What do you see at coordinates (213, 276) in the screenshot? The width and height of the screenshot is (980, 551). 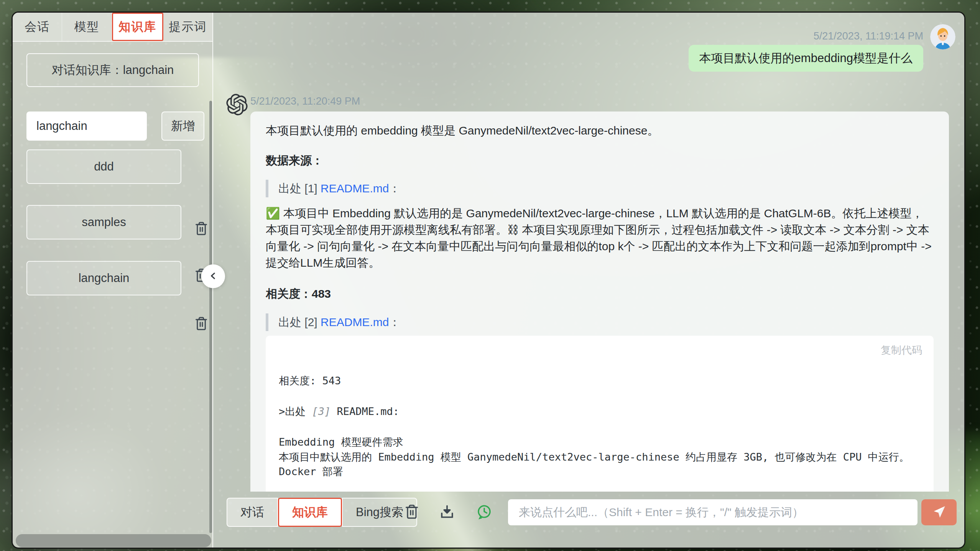 I see `collapse-sidebar-button` at bounding box center [213, 276].